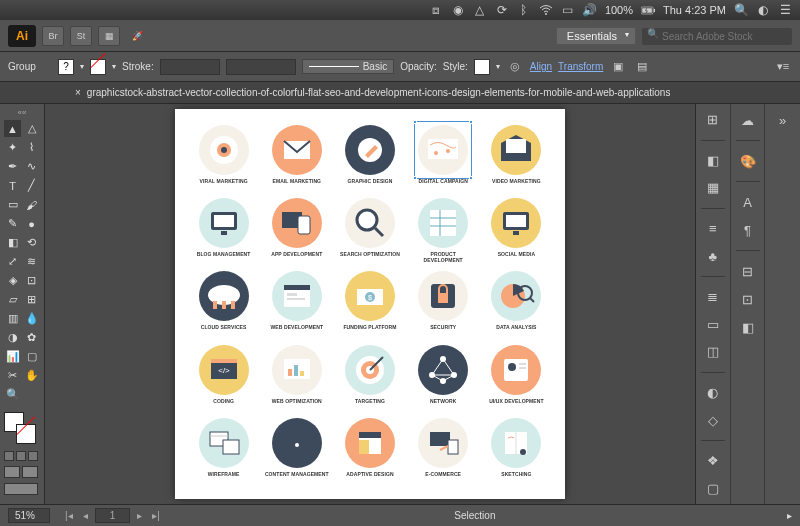  Describe the element at coordinates (590, 10) in the screenshot. I see `volume-icon: 🔊` at that location.